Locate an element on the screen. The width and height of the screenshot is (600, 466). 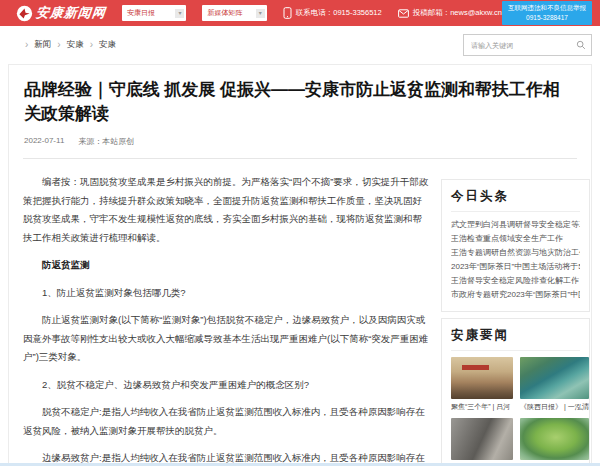
media-matrix-select: 新媒体矩阵 ▾ is located at coordinates (234, 13).